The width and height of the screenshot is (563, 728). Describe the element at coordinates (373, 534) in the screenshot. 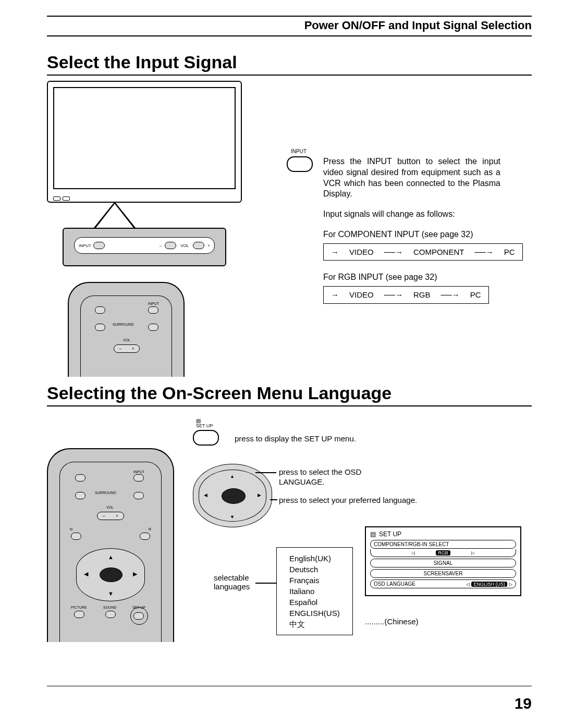

I see `menu-list-icon: ▤` at that location.